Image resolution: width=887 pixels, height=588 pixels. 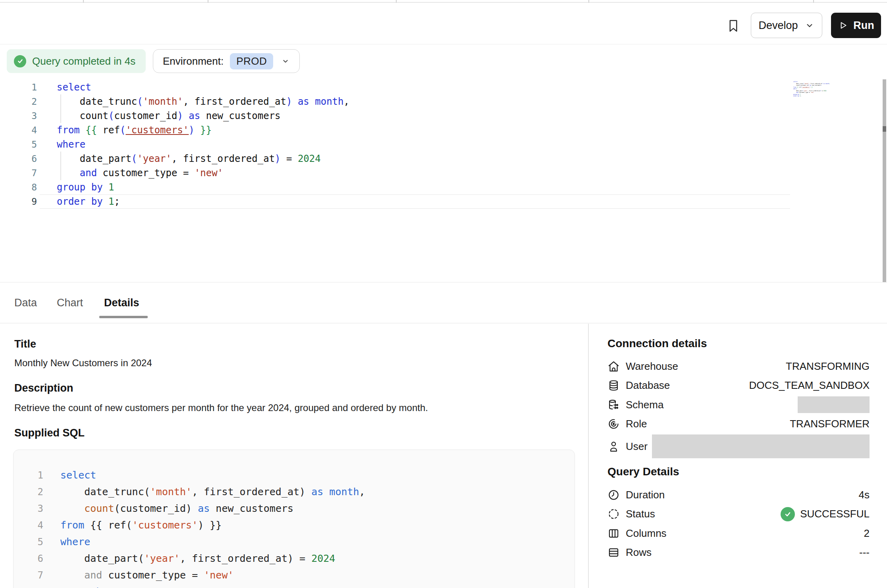 I want to click on detail-row-warehouse: Warehouse TRANSFORMING, so click(x=739, y=367).